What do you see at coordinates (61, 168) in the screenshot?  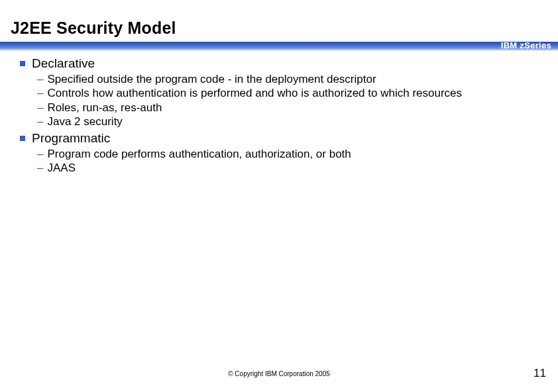 I see `item-text: JAAS` at bounding box center [61, 168].